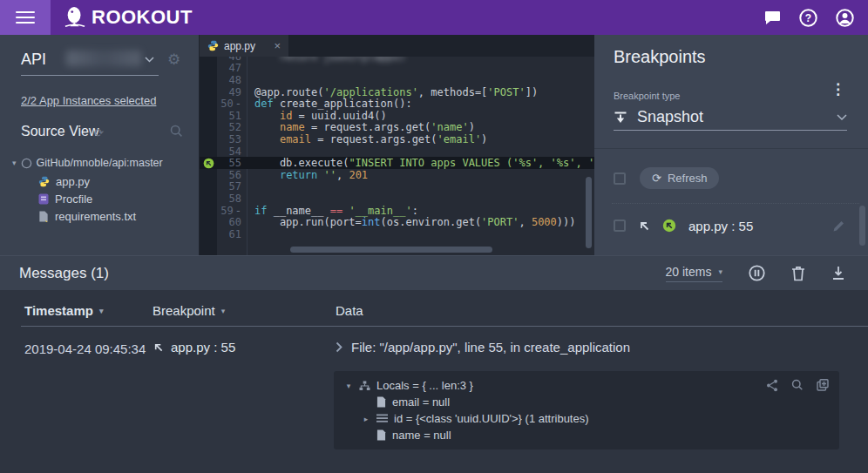 This screenshot has height=473, width=868. Describe the element at coordinates (150, 59) in the screenshot. I see `chevron-down-icon` at that location.